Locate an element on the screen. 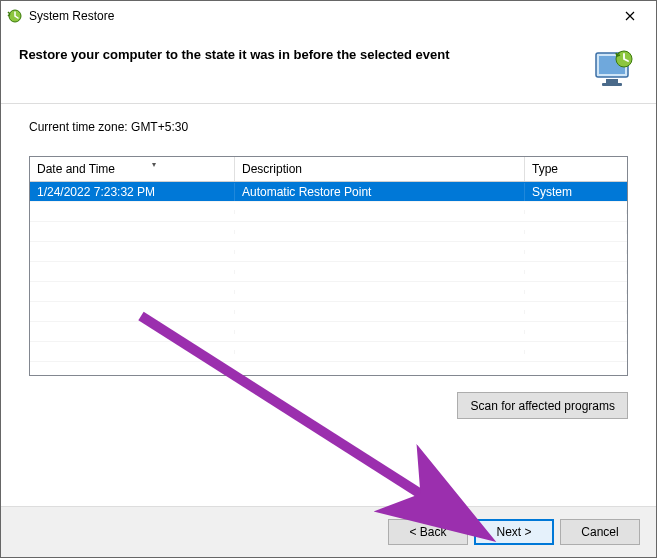 This screenshot has height=558, width=657. cancel-button: Cancel is located at coordinates (600, 532).